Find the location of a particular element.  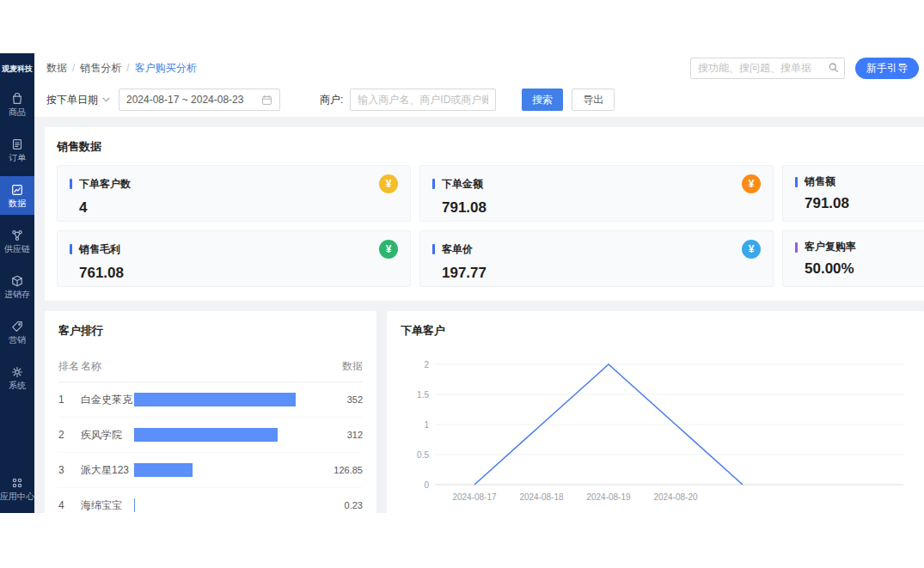

breadcrumb: 数据/销售分析/客户购买分析 is located at coordinates (122, 69).